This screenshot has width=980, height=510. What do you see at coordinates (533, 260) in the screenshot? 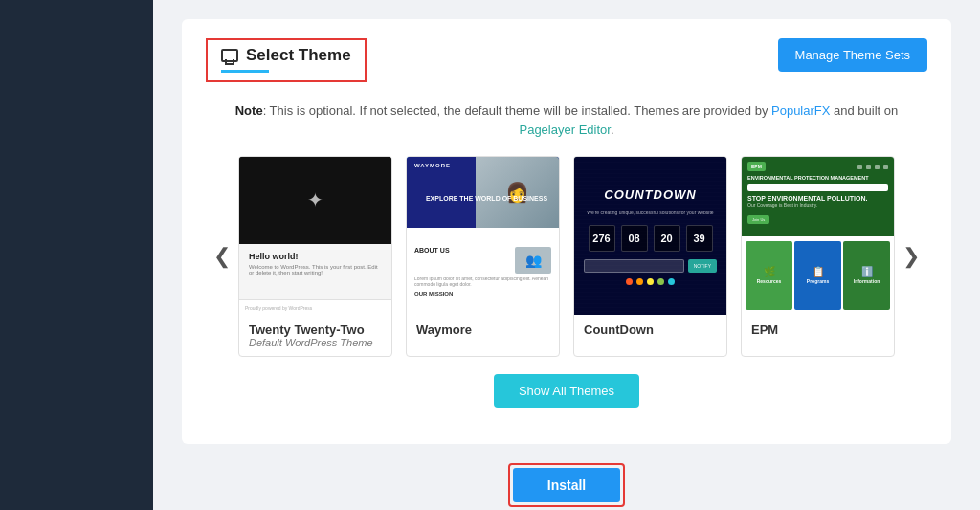
I see `waymore-about-img: 👥` at bounding box center [533, 260].